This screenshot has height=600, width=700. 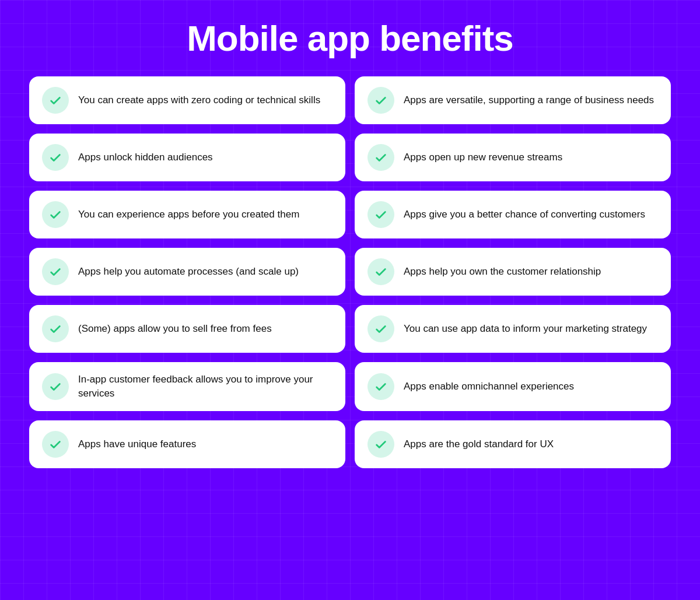 I want to click on benefit-text-2: Apps are versatile, supporting a range o…, so click(x=528, y=100).